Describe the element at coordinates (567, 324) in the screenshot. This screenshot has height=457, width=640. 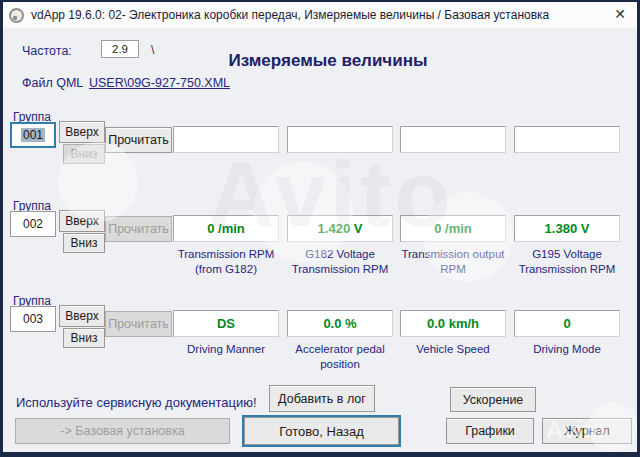
I see `measure-value: 0` at that location.